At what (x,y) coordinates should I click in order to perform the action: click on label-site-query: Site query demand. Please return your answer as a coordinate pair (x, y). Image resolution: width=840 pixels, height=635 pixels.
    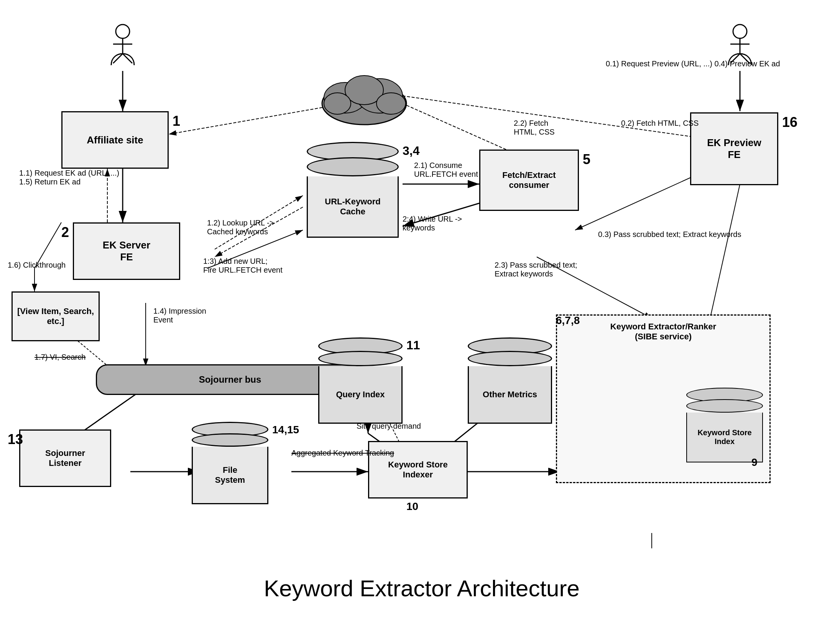
    Looking at the image, I should click on (389, 426).